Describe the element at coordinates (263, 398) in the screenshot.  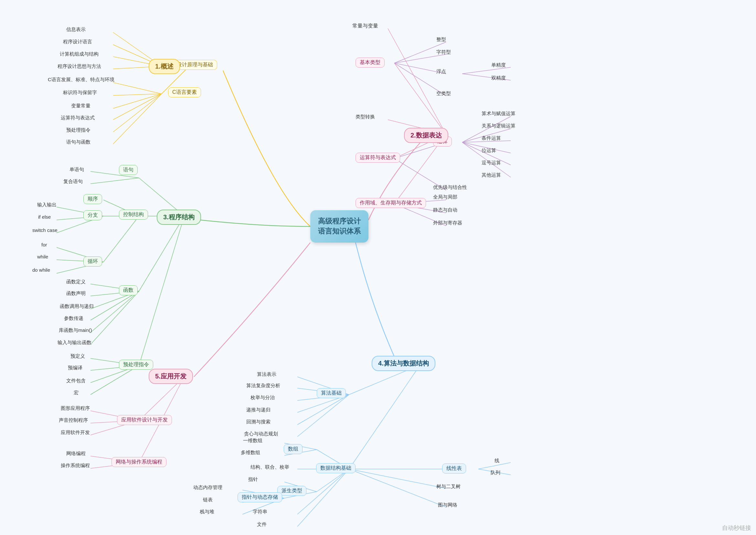
I see `b4-enum: 枚举与分治` at that location.